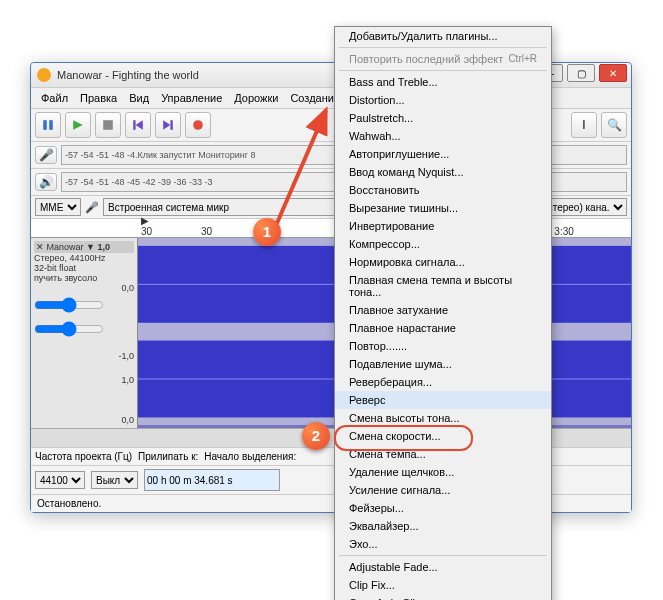 Image resolution: width=663 pixels, height=600 pixels. I want to click on mi-change-tempo: Смена темпа..., so click(443, 454).